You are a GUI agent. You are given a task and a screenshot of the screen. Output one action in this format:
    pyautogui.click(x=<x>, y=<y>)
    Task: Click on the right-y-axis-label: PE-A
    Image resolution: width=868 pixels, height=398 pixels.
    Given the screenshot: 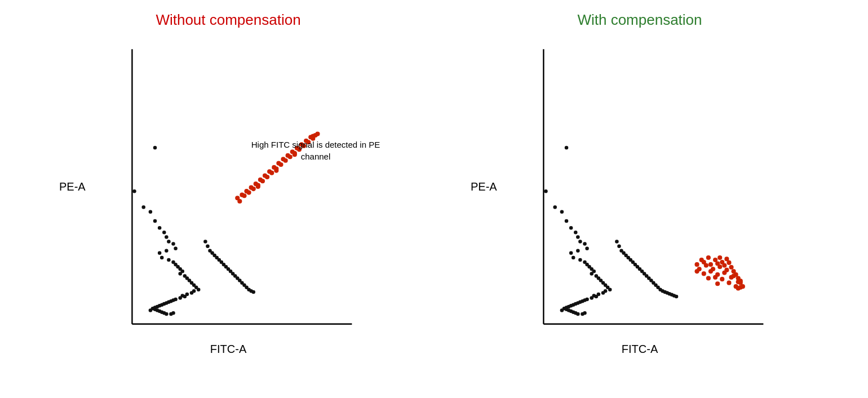 What is the action you would take?
    pyautogui.click(x=484, y=187)
    